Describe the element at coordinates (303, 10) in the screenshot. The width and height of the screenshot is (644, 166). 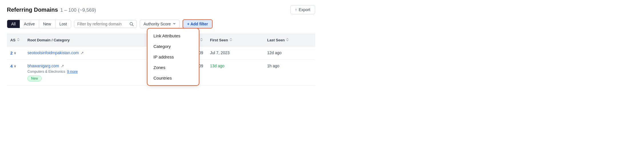
I see `export-button: ↑ Export` at that location.